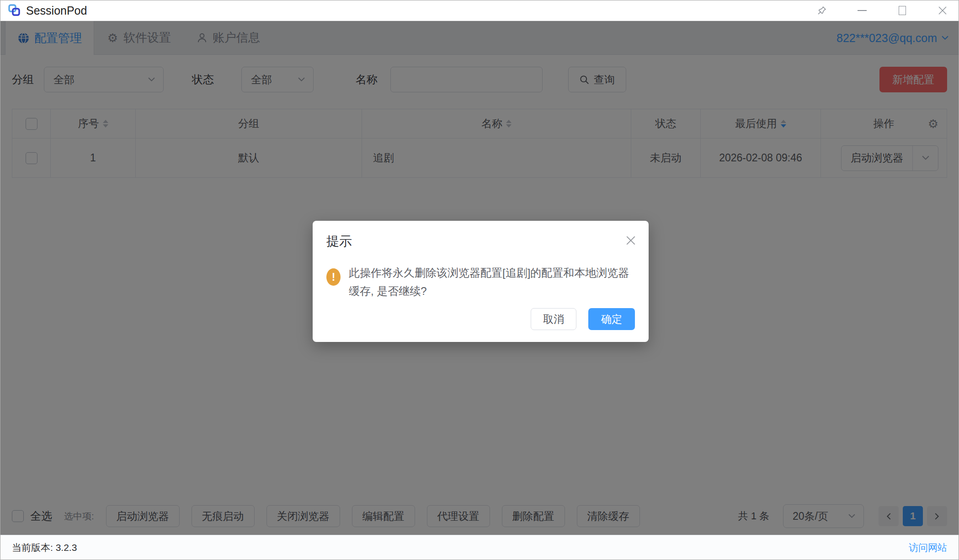 This screenshot has width=959, height=560. I want to click on pin-icon, so click(822, 11).